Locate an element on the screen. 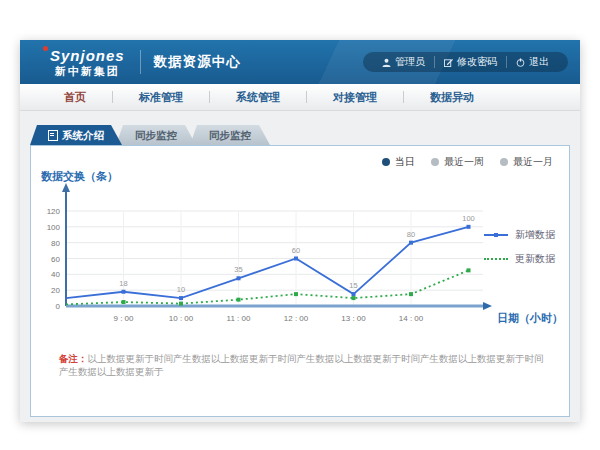 The image size is (600, 450). power-icon is located at coordinates (520, 62).